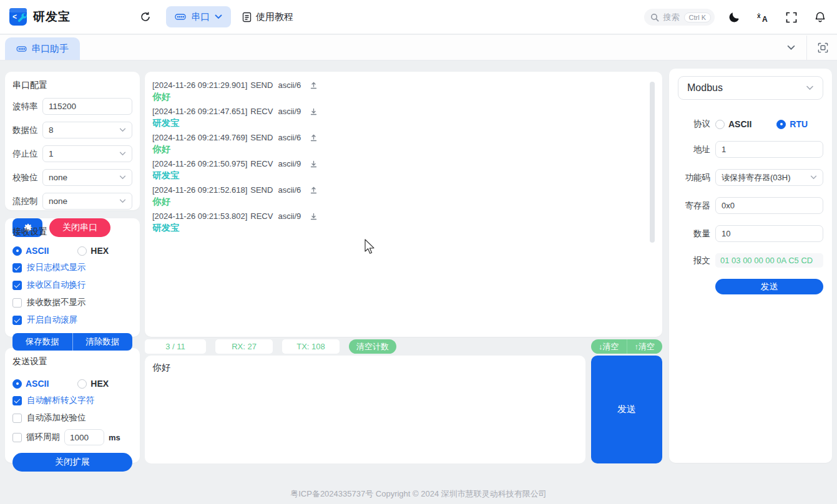  What do you see at coordinates (72, 268) in the screenshot?
I see `log-mode-row: 按日志模式显示` at bounding box center [72, 268].